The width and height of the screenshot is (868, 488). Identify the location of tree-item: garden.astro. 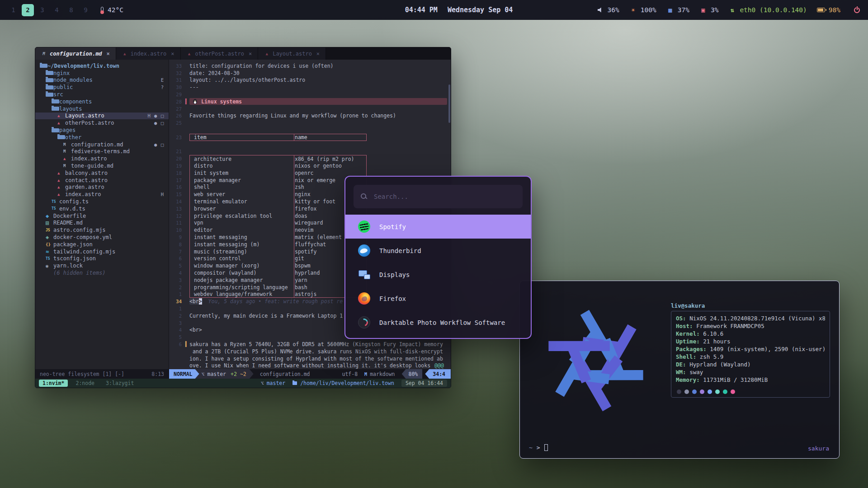
(102, 188).